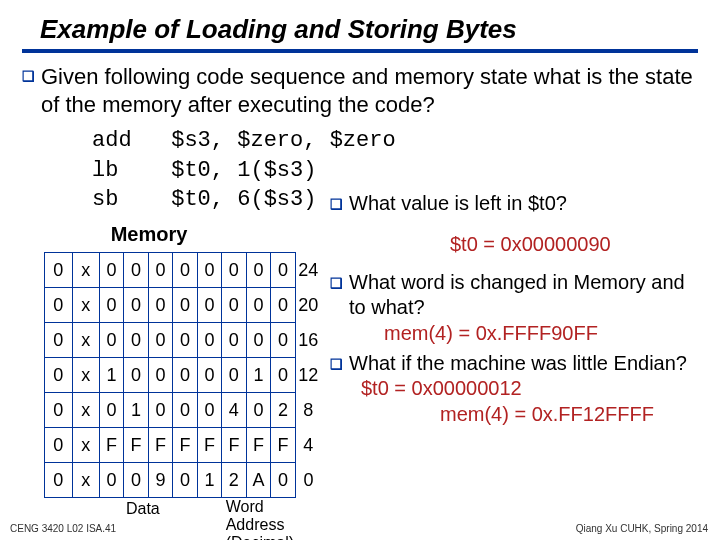  I want to click on mem-address: 12, so click(308, 376).